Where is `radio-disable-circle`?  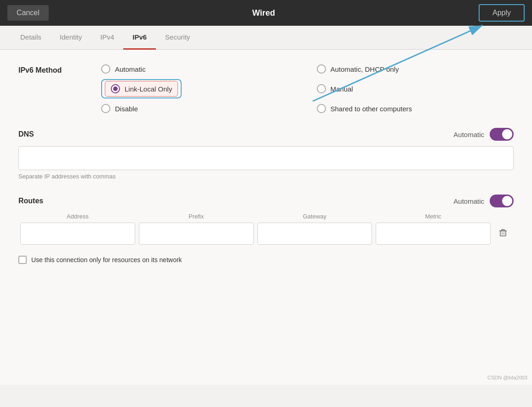 radio-disable-circle is located at coordinates (106, 109).